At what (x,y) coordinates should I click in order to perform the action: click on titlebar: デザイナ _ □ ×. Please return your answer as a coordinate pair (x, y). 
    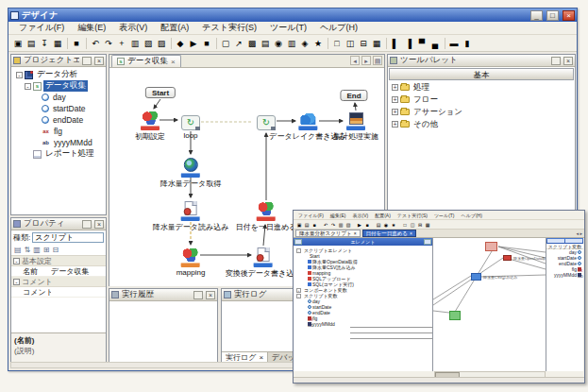
    Looking at the image, I should click on (293, 15).